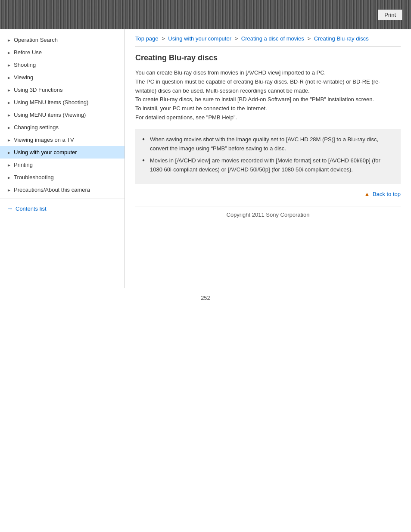  Describe the element at coordinates (201, 109) in the screenshot. I see `desc-line4: To install, your PC must be connected to…` at that location.